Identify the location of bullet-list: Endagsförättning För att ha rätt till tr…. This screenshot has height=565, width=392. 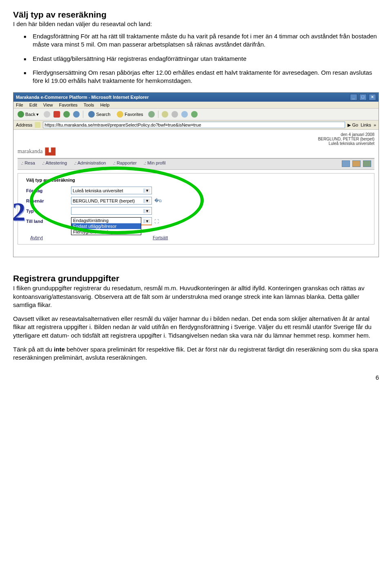
(196, 59).